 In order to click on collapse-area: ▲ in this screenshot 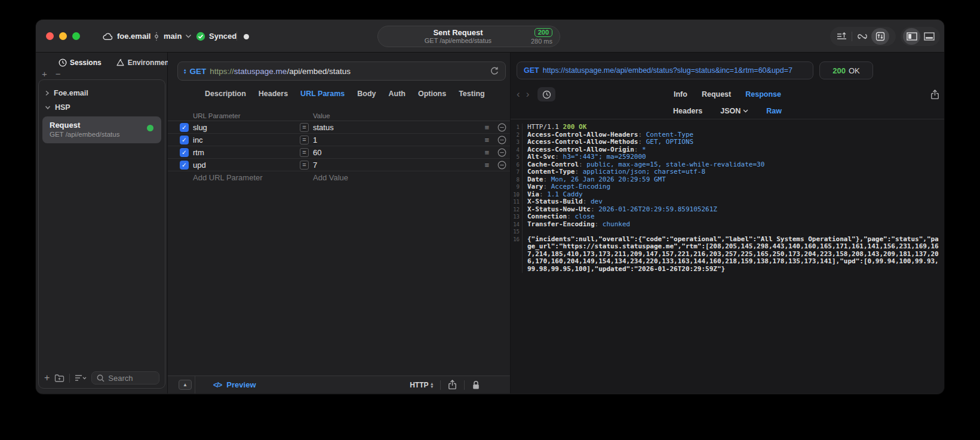, I will do `click(182, 384)`.